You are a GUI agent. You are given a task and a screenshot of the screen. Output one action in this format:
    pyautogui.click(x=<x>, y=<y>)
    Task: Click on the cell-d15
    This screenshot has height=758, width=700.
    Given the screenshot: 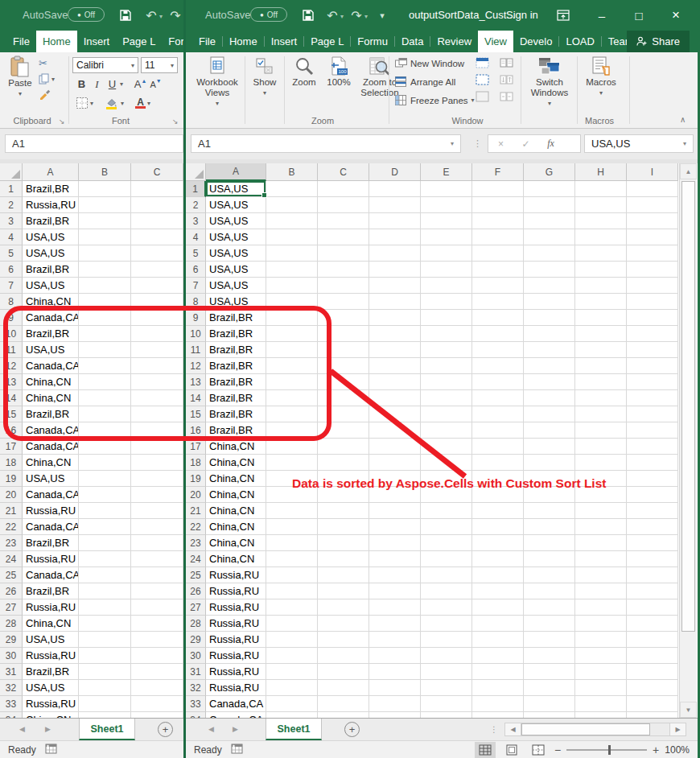 What is the action you would take?
    pyautogui.click(x=395, y=414)
    